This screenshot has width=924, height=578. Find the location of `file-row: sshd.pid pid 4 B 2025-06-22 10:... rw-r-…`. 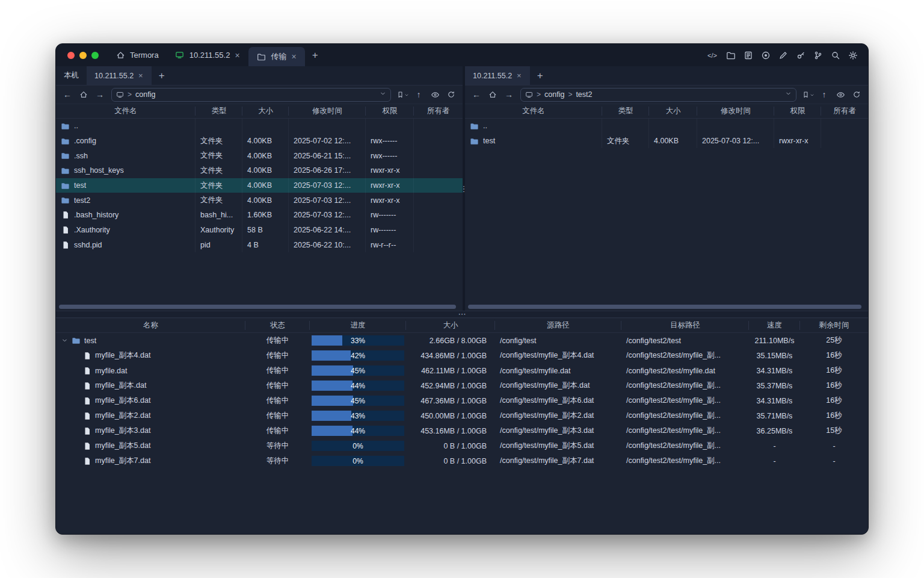

file-row: sshd.pid pid 4 B 2025-06-22 10:... rw-r-… is located at coordinates (259, 246).